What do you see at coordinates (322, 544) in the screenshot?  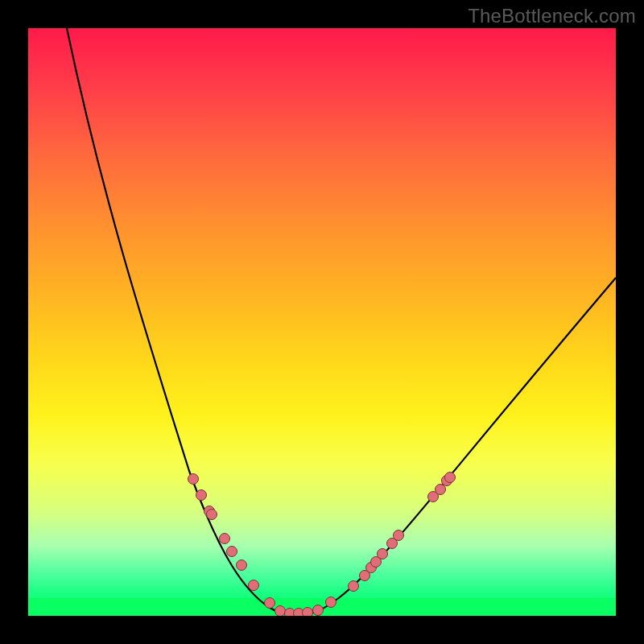 I see `dot-group` at bounding box center [322, 544].